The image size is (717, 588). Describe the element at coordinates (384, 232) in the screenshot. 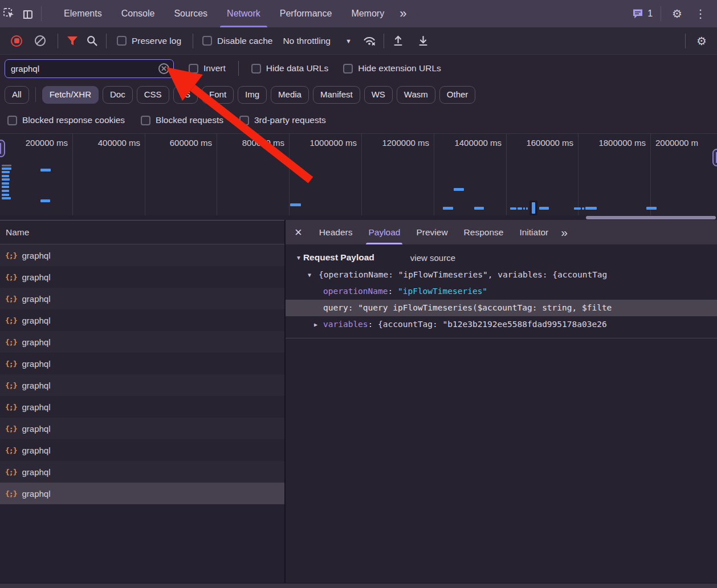

I see `detail-tab-payload: Payload` at that location.